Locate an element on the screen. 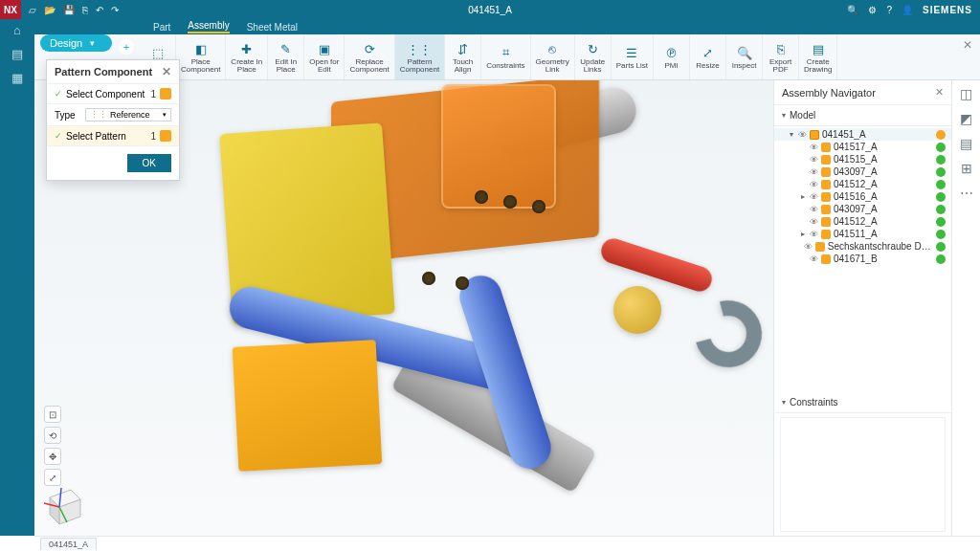 Image resolution: width=980 pixels, height=551 pixels. cube-solid-icon: ◩ is located at coordinates (967, 119).